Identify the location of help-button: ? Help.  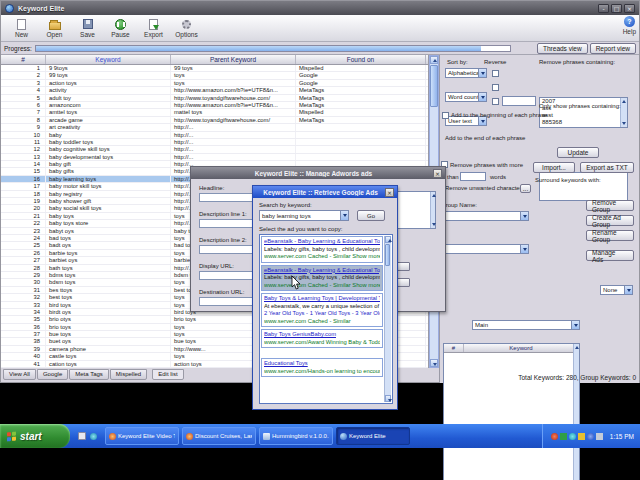
(630, 26).